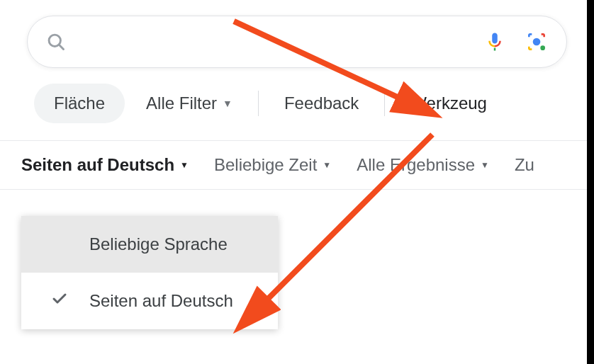 This screenshot has height=364, width=594. Describe the element at coordinates (265, 165) in the screenshot. I see `tool-time-label: Beliebige Zeit` at that location.